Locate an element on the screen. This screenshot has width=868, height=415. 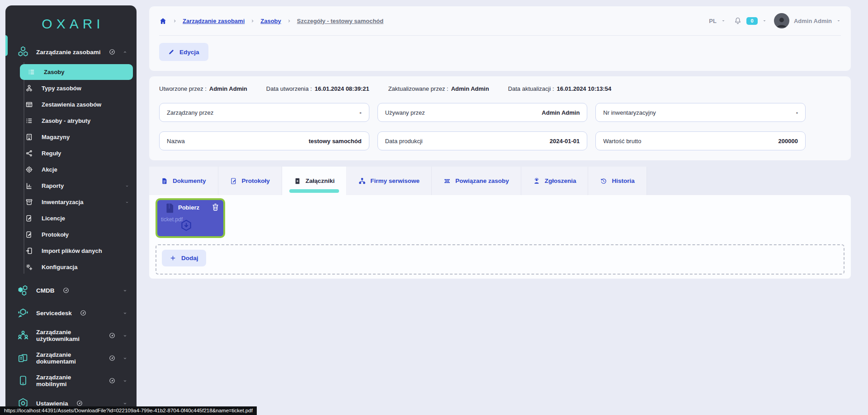
field-zarzadzany-przez: Zarządzany przez - is located at coordinates (264, 112).